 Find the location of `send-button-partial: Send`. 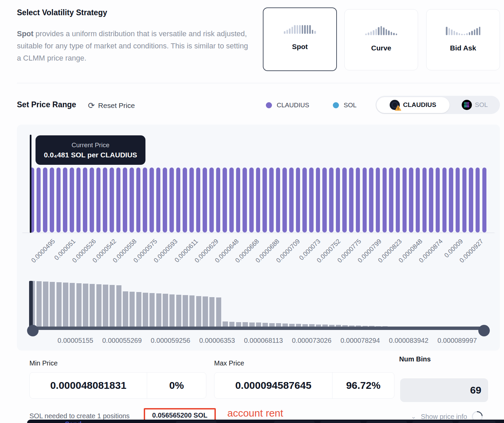

send-button-partial: Send is located at coordinates (73, 422).